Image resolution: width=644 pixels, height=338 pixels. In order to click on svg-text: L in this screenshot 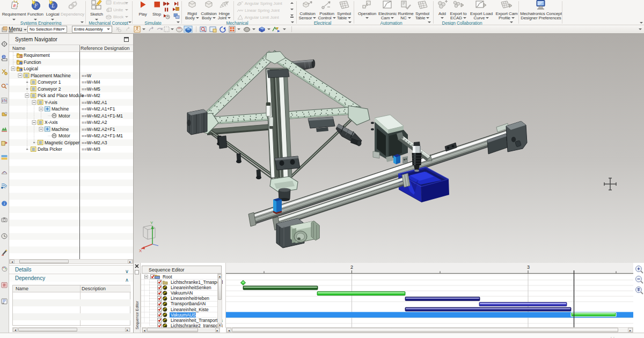, I will do `click(53, 5)`.